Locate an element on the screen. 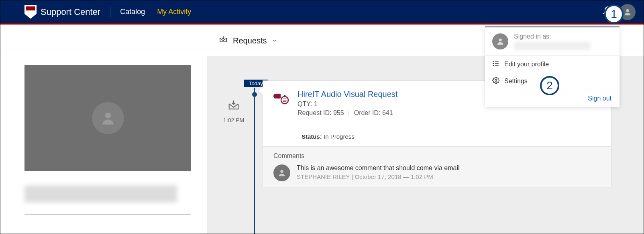 This screenshot has height=234, width=644. timeline-entry-icon: 1:02 PM is located at coordinates (234, 111).